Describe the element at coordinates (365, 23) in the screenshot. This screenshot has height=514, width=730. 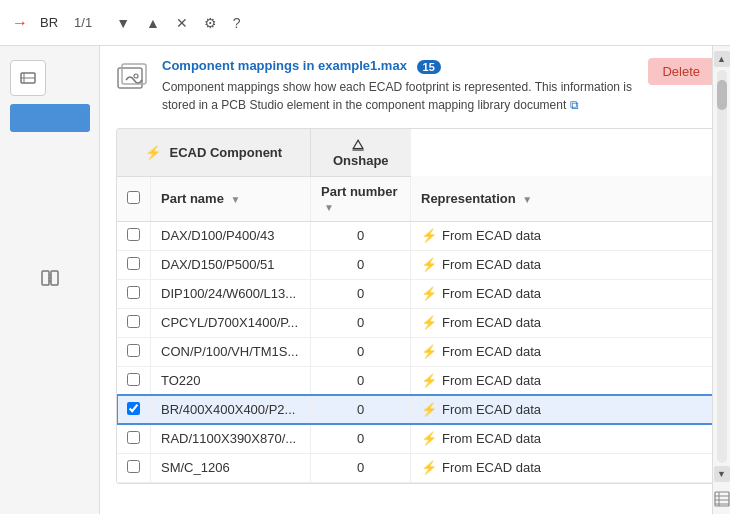
I see `toolbar: ↓ → BR 1/1 ▼ ▲ ✕ ⚙ ?` at that location.